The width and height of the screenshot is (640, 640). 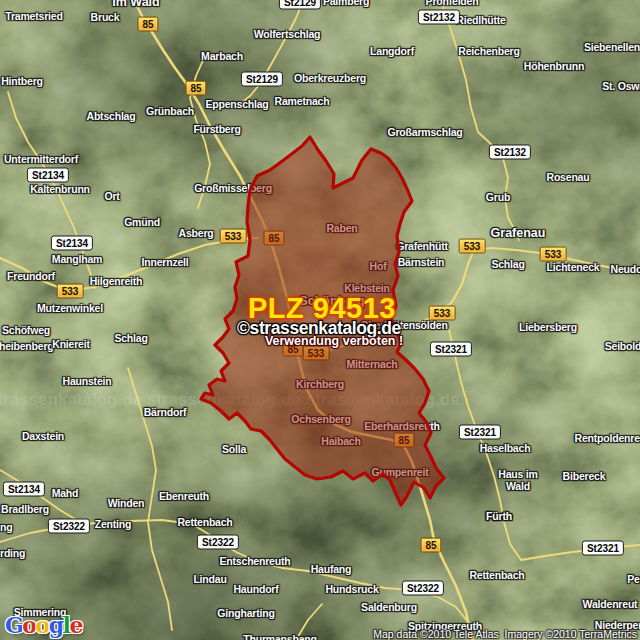 I want to click on google-logo-letter: G, so click(x=14, y=625).